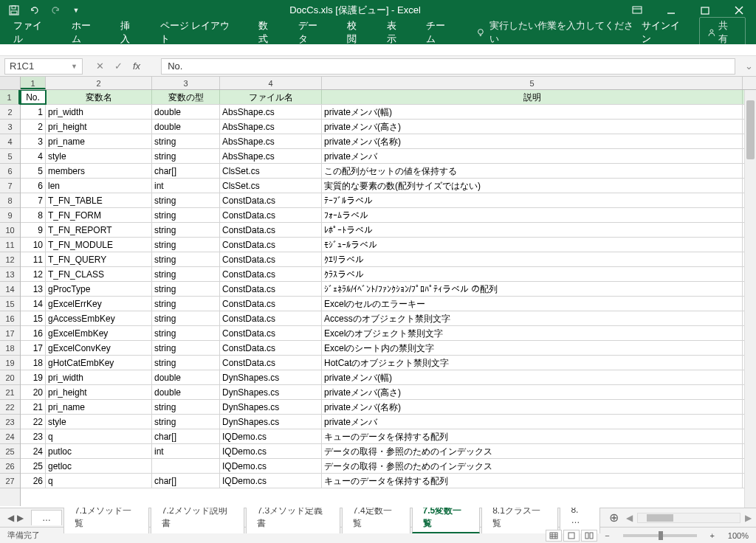 This screenshot has width=756, height=543. I want to click on cell: gExcelConvKey, so click(99, 348).